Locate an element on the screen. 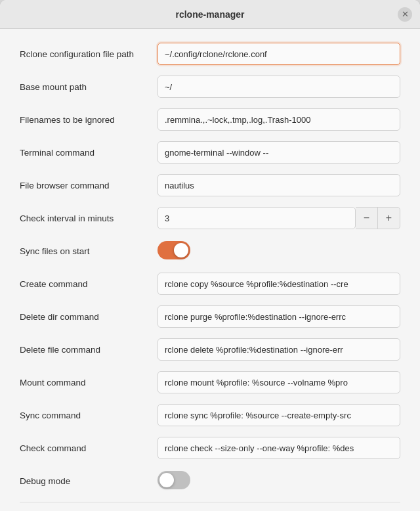 The height and width of the screenshot is (511, 420). delete-dir-command-label: Delete dir command is located at coordinates (89, 317).